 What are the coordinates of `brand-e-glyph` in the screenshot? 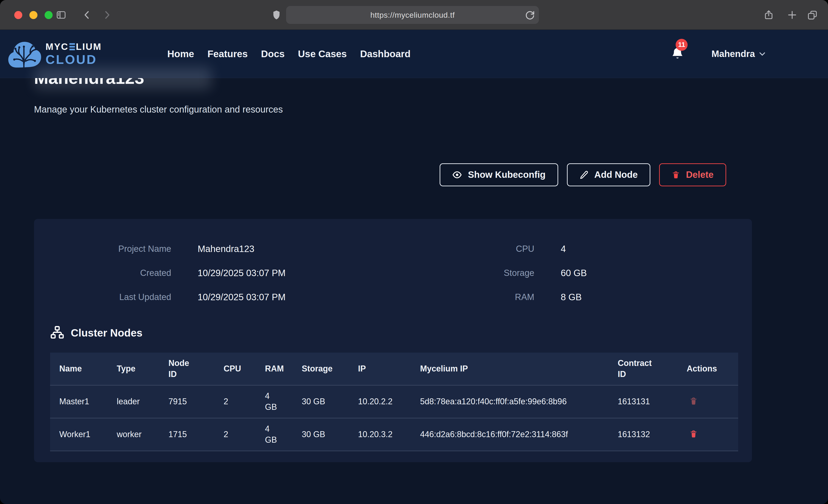 It's located at (72, 47).